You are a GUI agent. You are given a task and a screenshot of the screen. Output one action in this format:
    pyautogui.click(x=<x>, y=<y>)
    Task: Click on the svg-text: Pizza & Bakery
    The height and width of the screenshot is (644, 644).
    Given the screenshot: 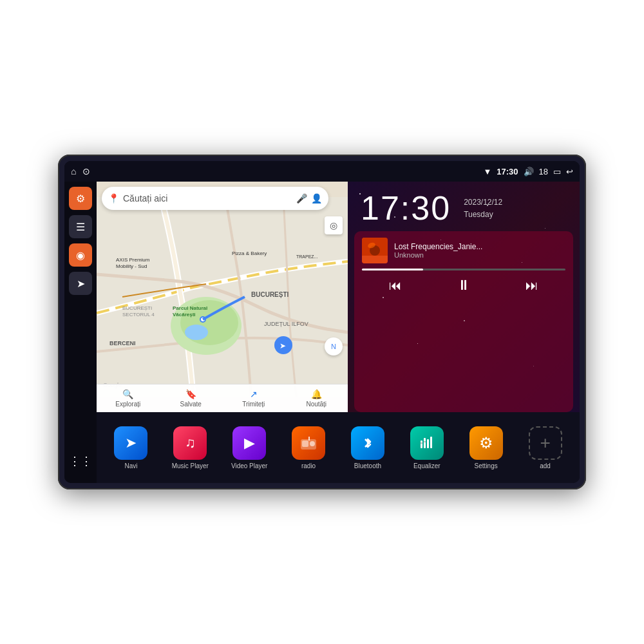 What is the action you would take?
    pyautogui.click(x=249, y=254)
    